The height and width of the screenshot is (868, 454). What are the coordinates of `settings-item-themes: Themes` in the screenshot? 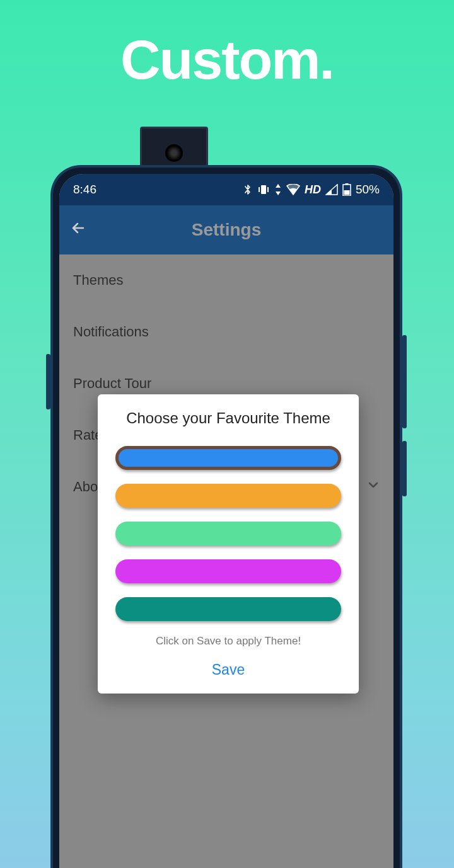 It's located at (226, 280).